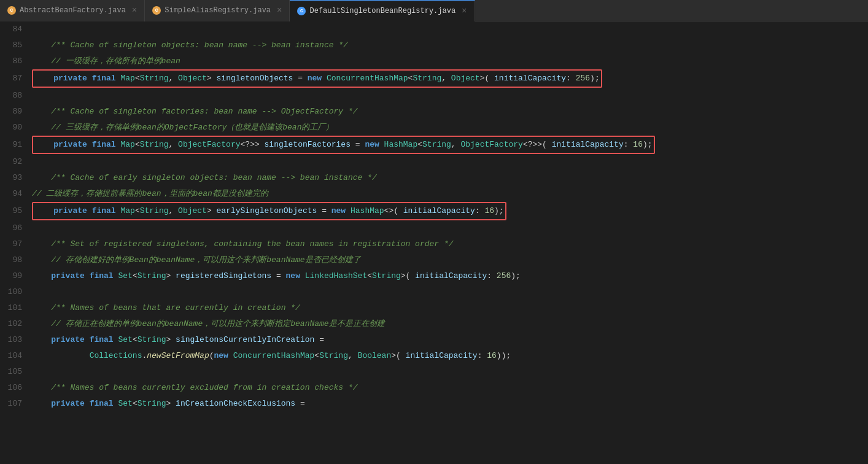 This screenshot has width=868, height=464. Describe the element at coordinates (434, 112) in the screenshot. I see `line-row: 89 /** Cache of singleton factories: bea…` at that location.